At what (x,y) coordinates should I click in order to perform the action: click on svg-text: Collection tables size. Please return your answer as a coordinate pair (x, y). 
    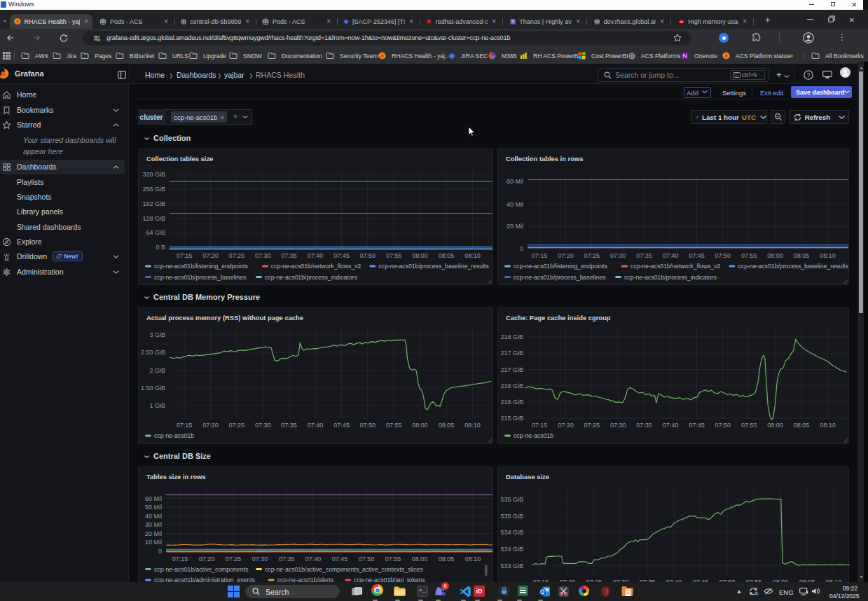
    Looking at the image, I should click on (179, 158).